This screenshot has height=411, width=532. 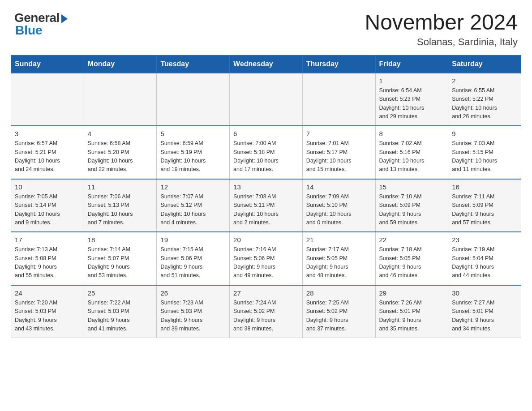 I want to click on calendar-week-row: 24Sunrise: 7:20 AM Sunset: 5:03 PM Dayli…, so click(x=266, y=312).